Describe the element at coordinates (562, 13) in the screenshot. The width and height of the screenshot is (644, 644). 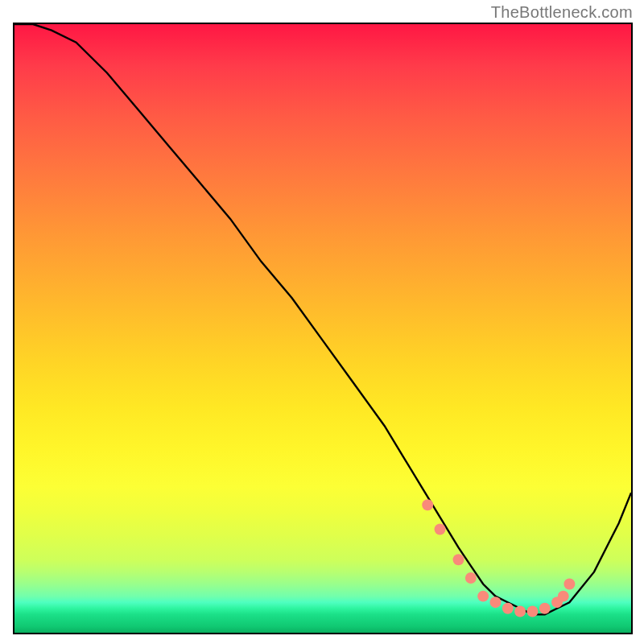
I see `watermark-text: TheBottleneck.com` at that location.